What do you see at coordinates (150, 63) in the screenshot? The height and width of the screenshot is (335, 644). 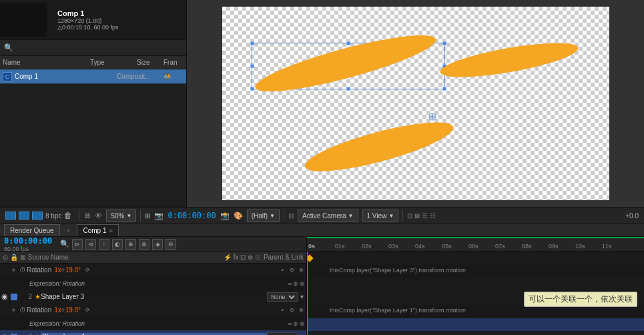 I see `col-size-header: Size` at bounding box center [150, 63].